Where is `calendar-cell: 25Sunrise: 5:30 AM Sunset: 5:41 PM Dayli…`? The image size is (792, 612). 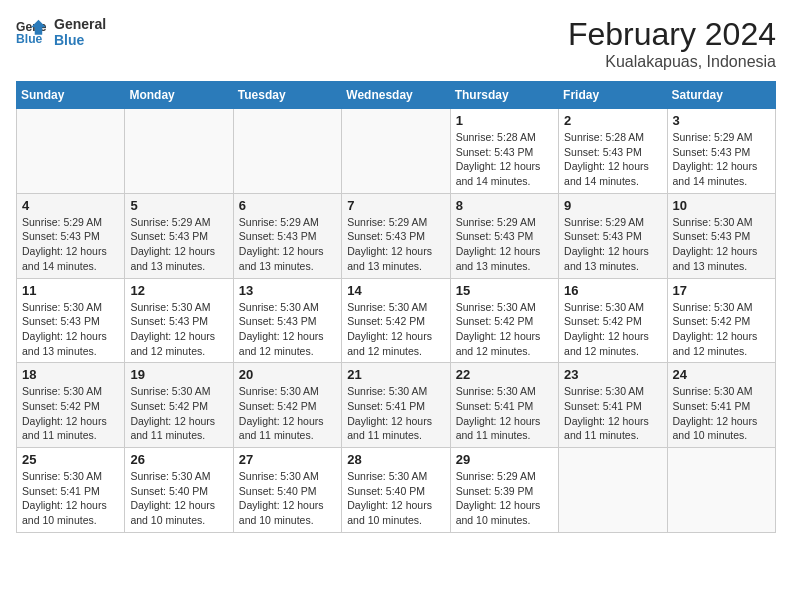 calendar-cell: 25Sunrise: 5:30 AM Sunset: 5:41 PM Dayli… is located at coordinates (71, 490).